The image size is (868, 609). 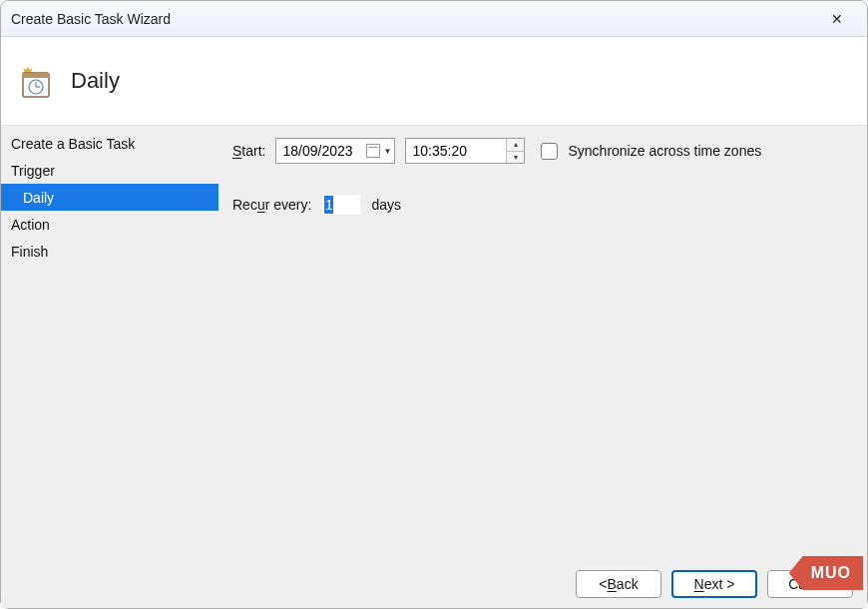 What do you see at coordinates (249, 151) in the screenshot?
I see `start-label: Start:` at bounding box center [249, 151].